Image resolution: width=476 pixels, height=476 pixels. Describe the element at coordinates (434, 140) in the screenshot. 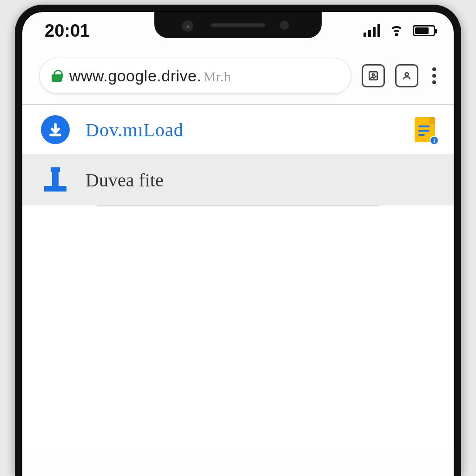

I see `info-badge: i` at that location.